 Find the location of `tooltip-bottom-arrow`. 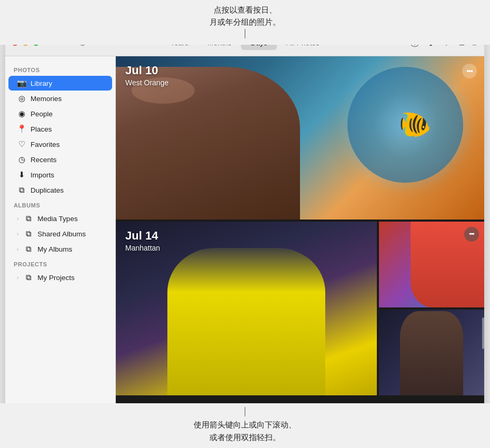

tooltip-bottom-arrow is located at coordinates (245, 412).